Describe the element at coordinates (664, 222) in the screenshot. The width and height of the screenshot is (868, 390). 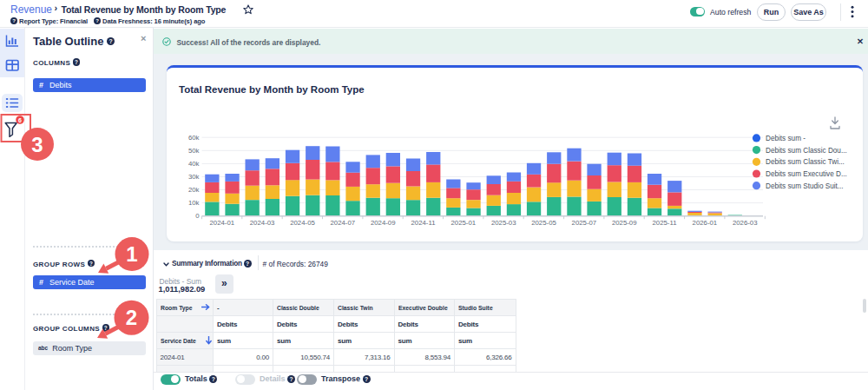
I see `svg-text: 2025-11` at that location.